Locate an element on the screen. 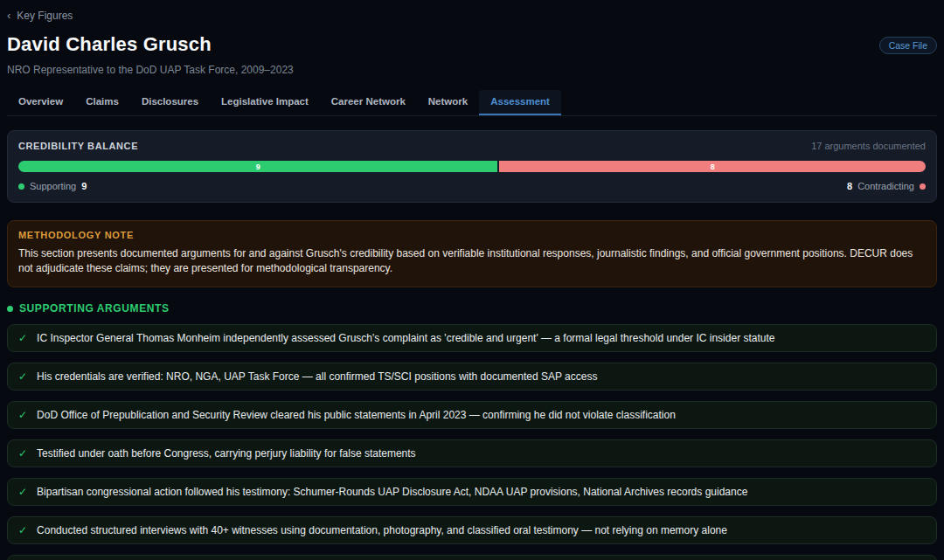 The image size is (944, 560). contradicting-bar-segment: 8 is located at coordinates (712, 166).